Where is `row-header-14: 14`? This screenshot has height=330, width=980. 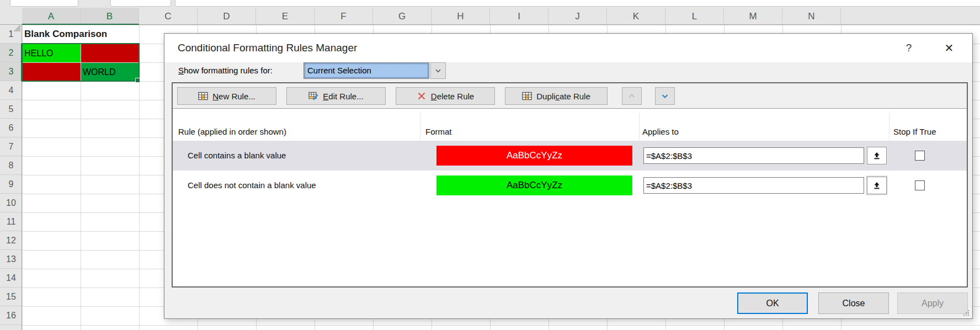
row-header-14: 14 is located at coordinates (11, 278).